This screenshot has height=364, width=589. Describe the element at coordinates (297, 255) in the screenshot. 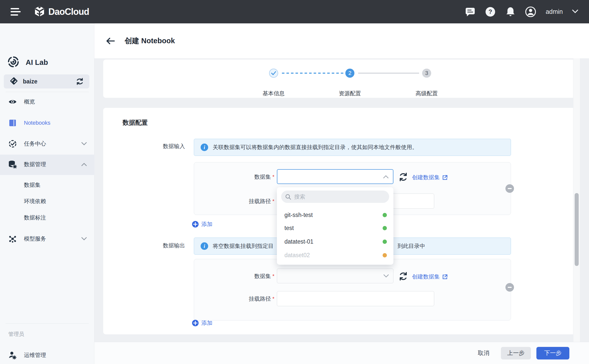

I see `option-label: dataset02` at that location.